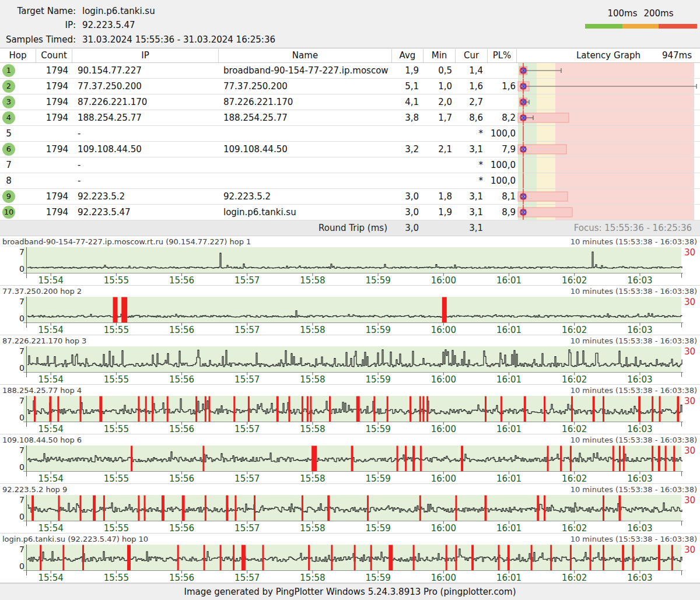 This screenshot has width=700, height=600. I want to click on timeline-title: 92.223.5.2 hop 9, so click(35, 490).